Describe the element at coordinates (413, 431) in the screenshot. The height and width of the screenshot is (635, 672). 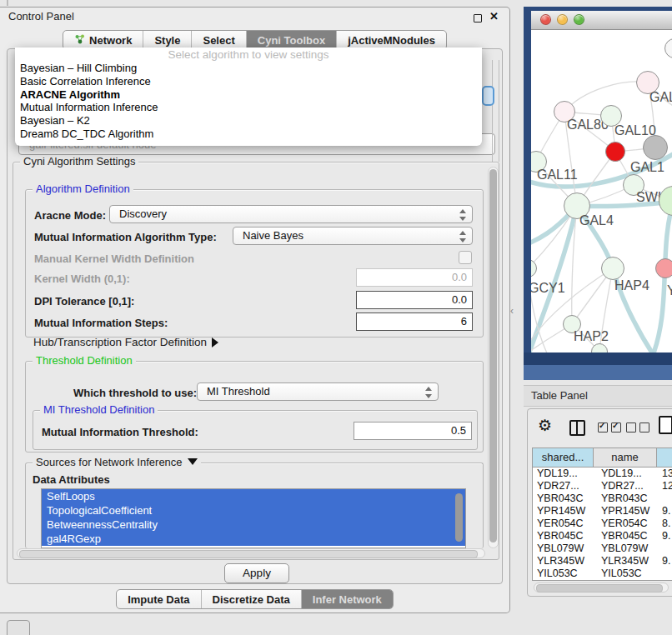
I see `mi-threshold-field: 0.5` at that location.